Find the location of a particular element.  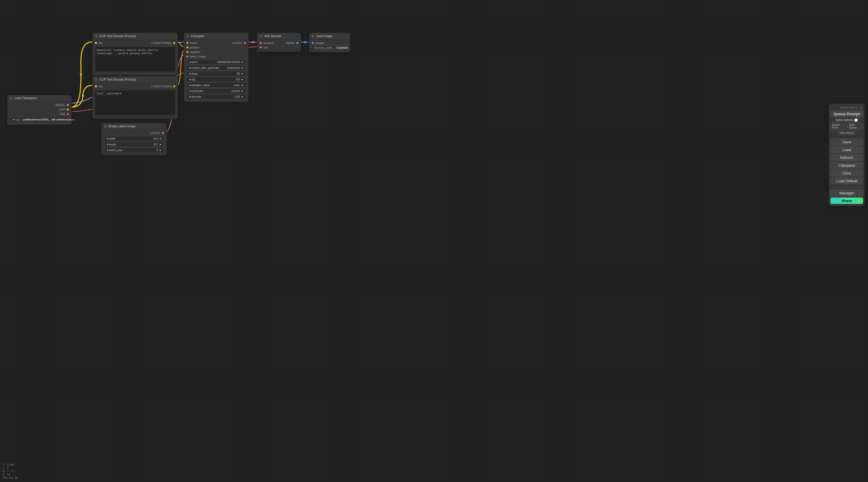

node-header: Save Image is located at coordinates (330, 36).